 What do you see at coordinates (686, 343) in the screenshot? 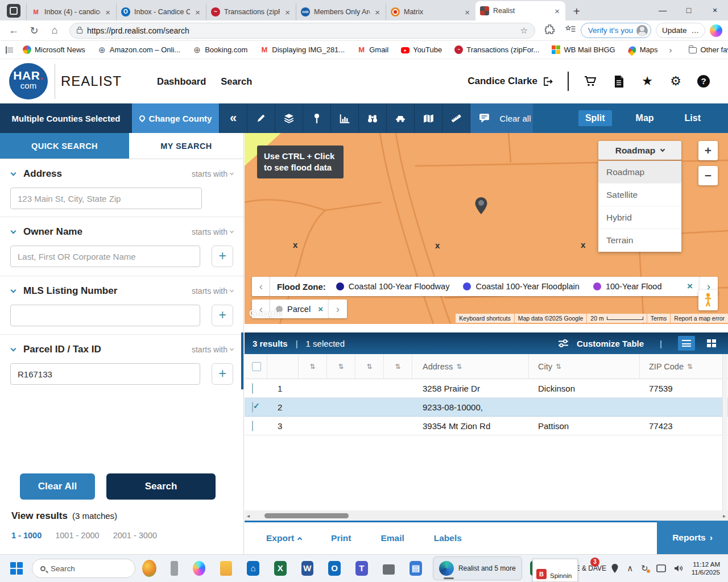
I see `list-view-icon` at bounding box center [686, 343].